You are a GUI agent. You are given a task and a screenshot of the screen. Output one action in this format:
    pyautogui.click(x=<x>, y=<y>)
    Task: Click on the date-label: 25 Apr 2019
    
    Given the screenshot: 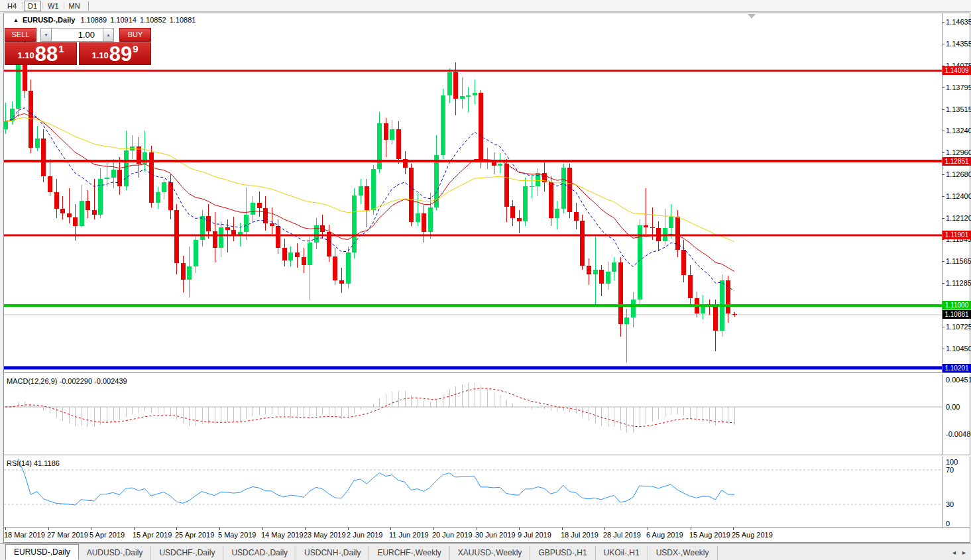 What is the action you would take?
    pyautogui.click(x=195, y=535)
    